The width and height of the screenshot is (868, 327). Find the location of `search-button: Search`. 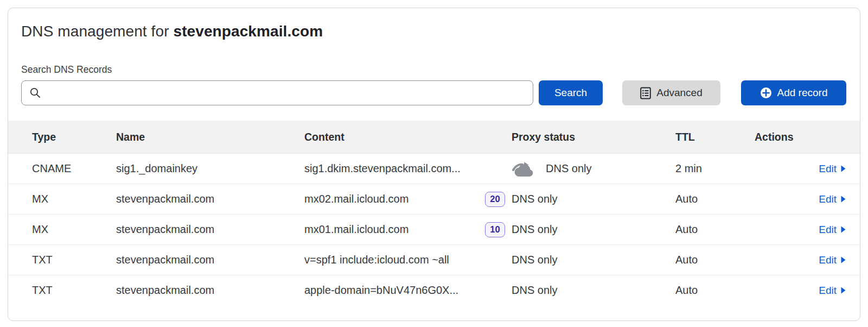

search-button: Search is located at coordinates (571, 93).